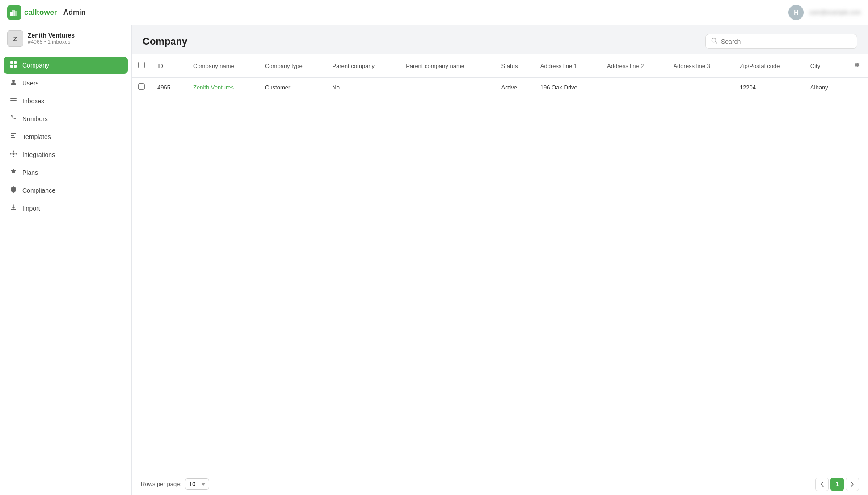  Describe the element at coordinates (30, 83) in the screenshot. I see `users-label: Users` at that location.